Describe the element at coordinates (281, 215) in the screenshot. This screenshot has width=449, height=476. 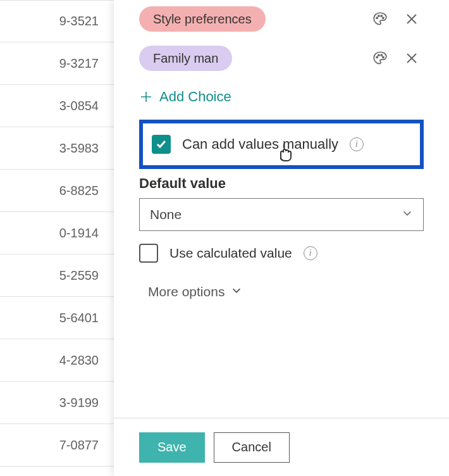
I see `default-value-dropdown: None` at that location.